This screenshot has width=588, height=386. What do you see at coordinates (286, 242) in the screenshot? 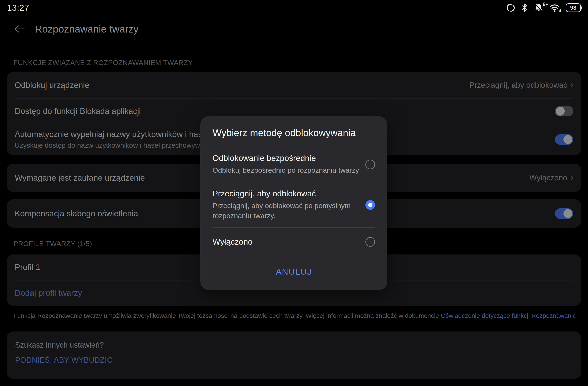
I see `option-disabled-title: Wyłączono` at bounding box center [286, 242].